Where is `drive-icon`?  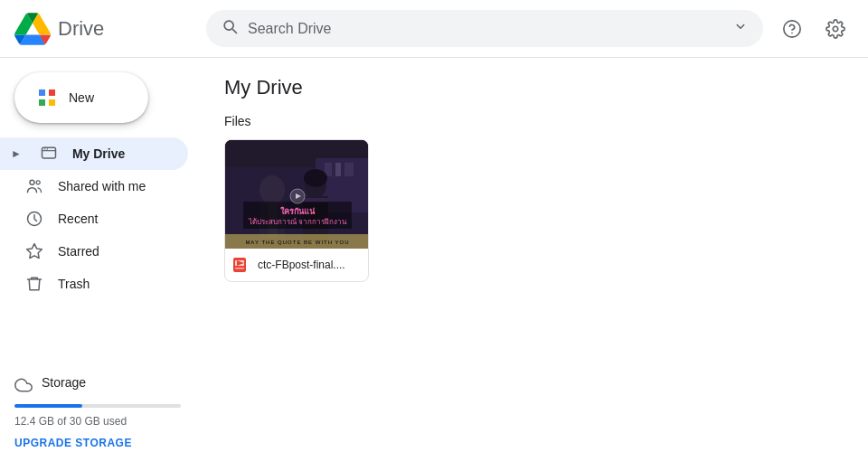
drive-icon is located at coordinates (49, 154).